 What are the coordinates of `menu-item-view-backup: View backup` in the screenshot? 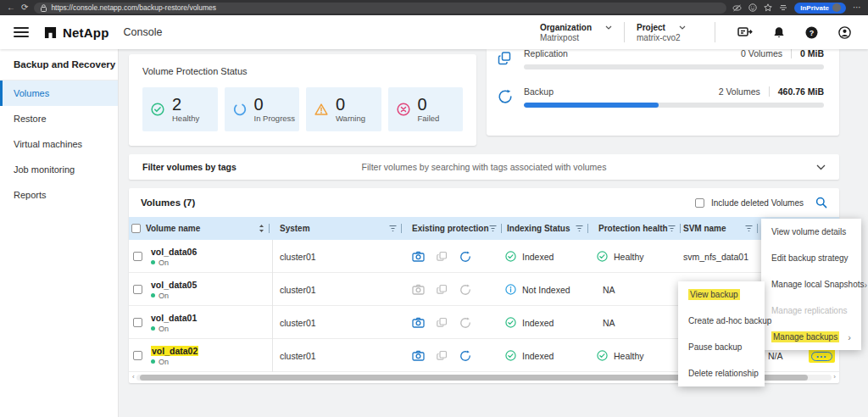 It's located at (721, 295).